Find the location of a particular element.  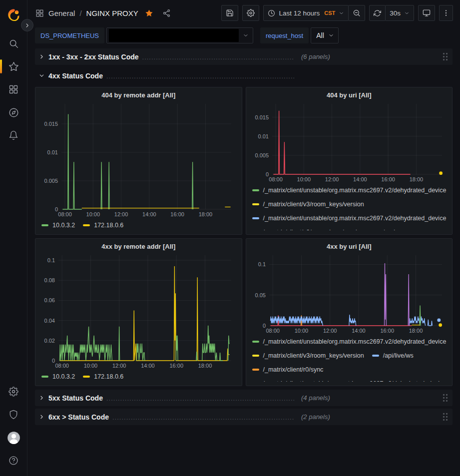

variable-datasource: DS_PROMETHEUS is located at coordinates (144, 35).